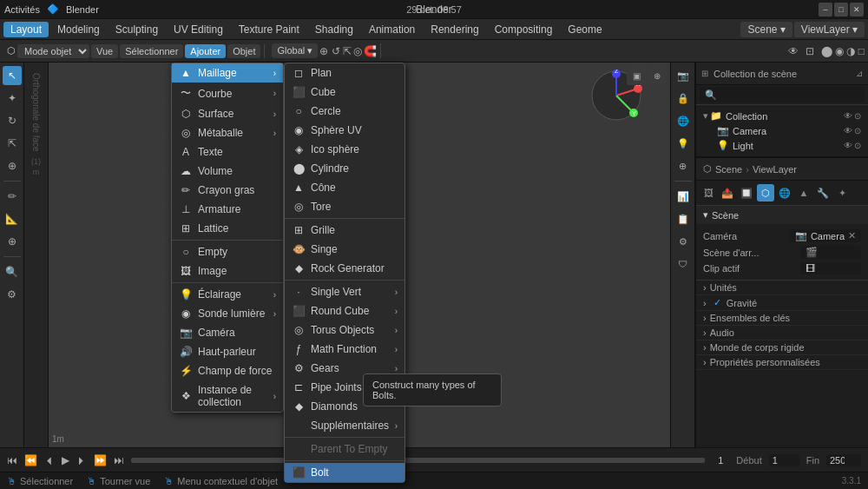 The height and width of the screenshot is (489, 868). Describe the element at coordinates (782, 116) in the screenshot. I see `outliner-item-collection: ▾ 📁 Collection 👁 ⊙` at that location.